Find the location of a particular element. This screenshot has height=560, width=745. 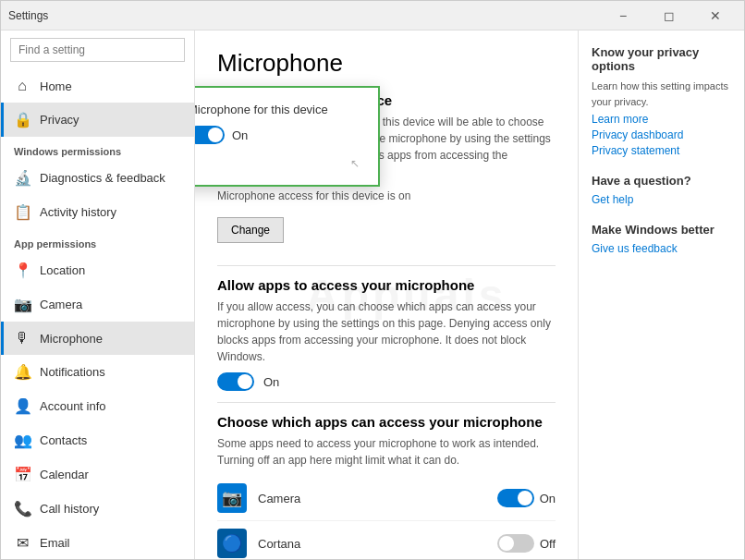

minimize-button: − is located at coordinates (623, 16).